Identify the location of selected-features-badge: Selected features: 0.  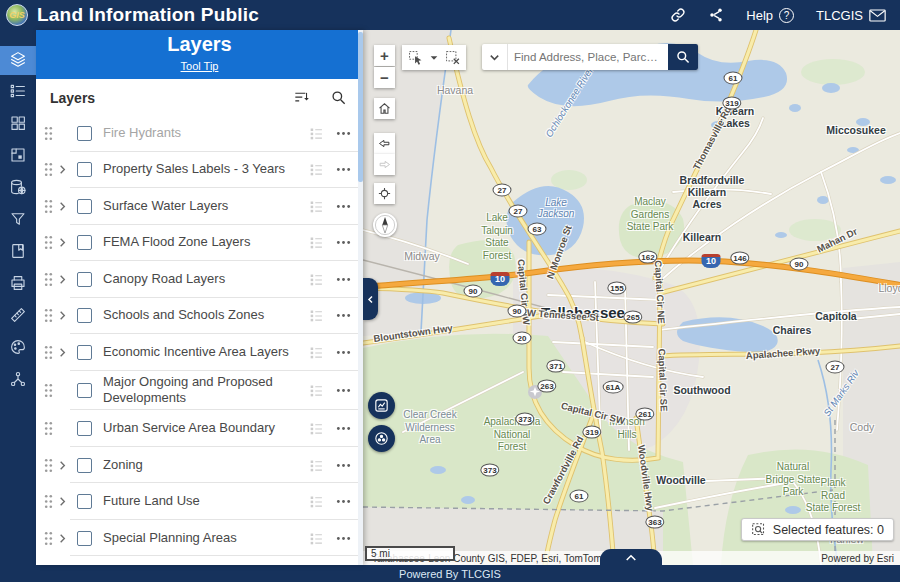
(818, 530).